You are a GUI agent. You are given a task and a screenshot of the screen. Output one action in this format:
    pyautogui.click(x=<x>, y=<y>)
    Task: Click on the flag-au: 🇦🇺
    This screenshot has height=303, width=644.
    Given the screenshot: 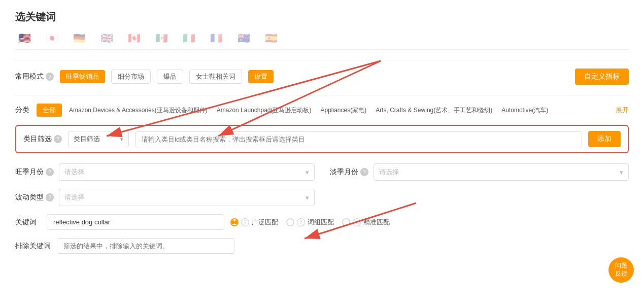 What is the action you would take?
    pyautogui.click(x=244, y=38)
    